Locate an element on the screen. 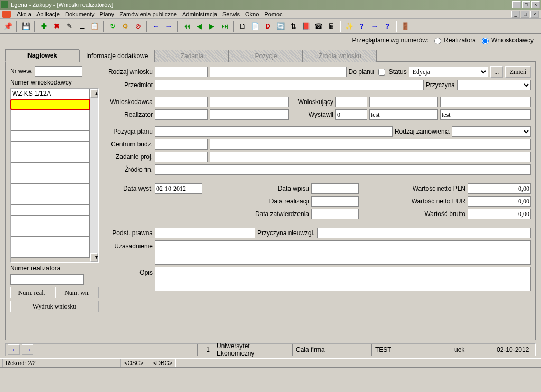 This screenshot has height=392, width=541. prev-icon: ← is located at coordinates (156, 26).